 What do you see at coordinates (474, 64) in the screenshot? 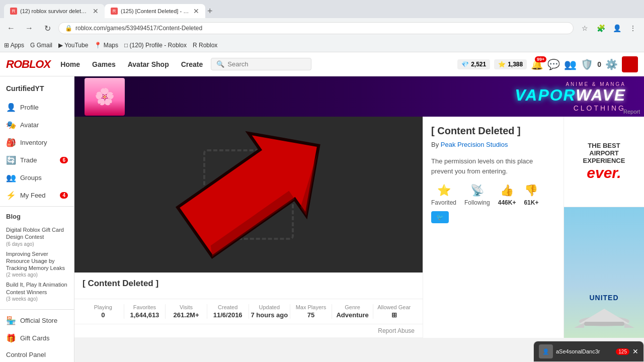
I see `robux-display: 💎 2,521` at bounding box center [474, 64].